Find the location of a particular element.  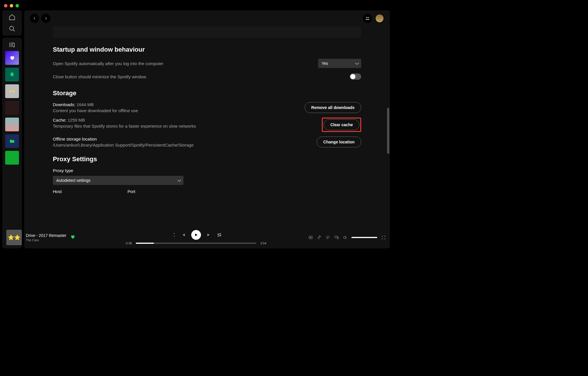

next-track-button is located at coordinates (209, 235).